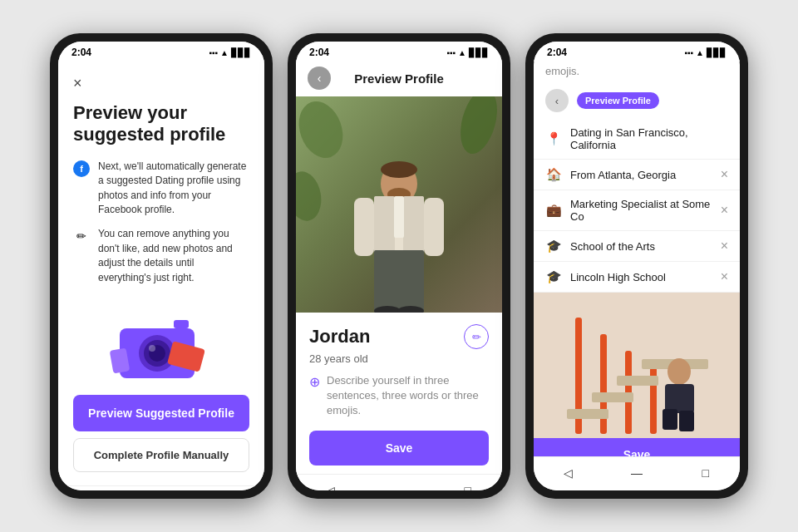  Describe the element at coordinates (161, 488) in the screenshot. I see `nav-bar-1: ◁ — □` at that location.